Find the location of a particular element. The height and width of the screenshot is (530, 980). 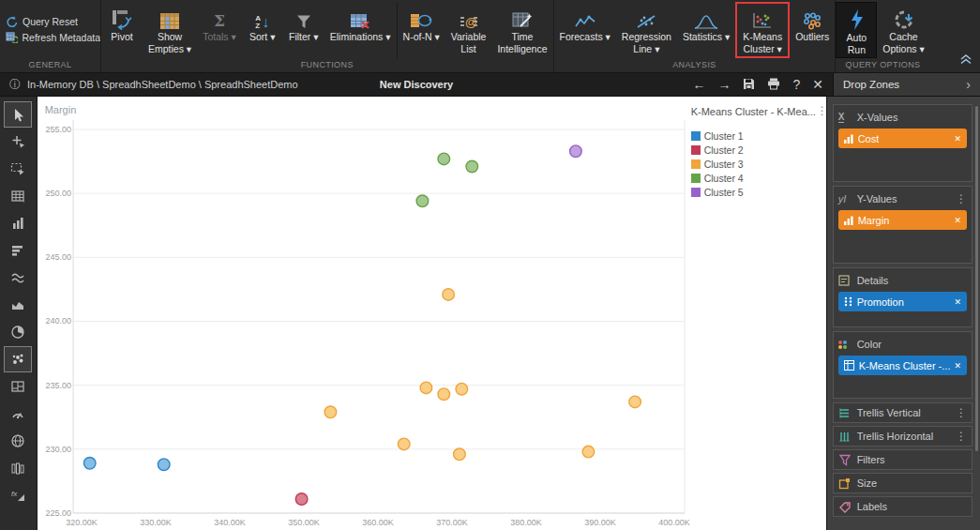

legend-item: Cluster 2 is located at coordinates (760, 150).